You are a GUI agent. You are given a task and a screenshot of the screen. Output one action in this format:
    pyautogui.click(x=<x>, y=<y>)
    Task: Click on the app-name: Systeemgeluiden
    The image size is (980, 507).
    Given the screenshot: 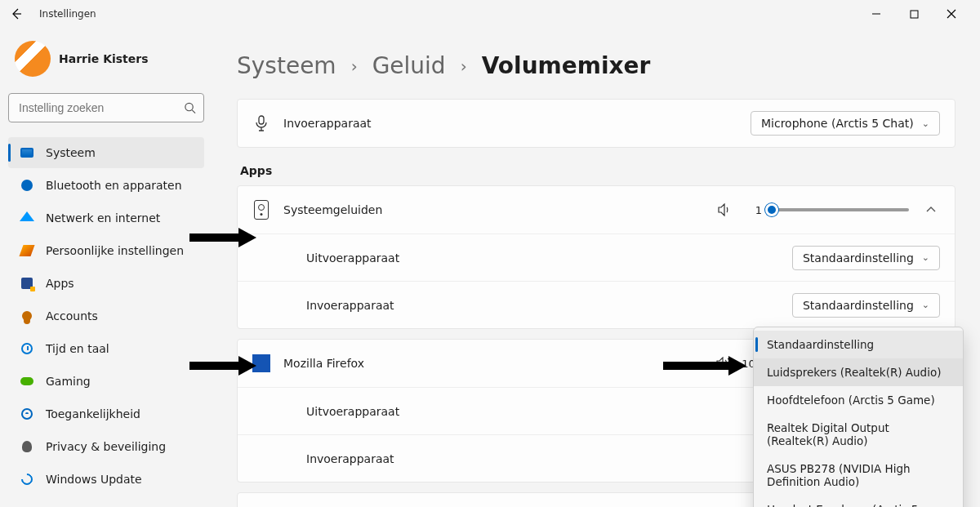 What is the action you would take?
    pyautogui.click(x=494, y=210)
    